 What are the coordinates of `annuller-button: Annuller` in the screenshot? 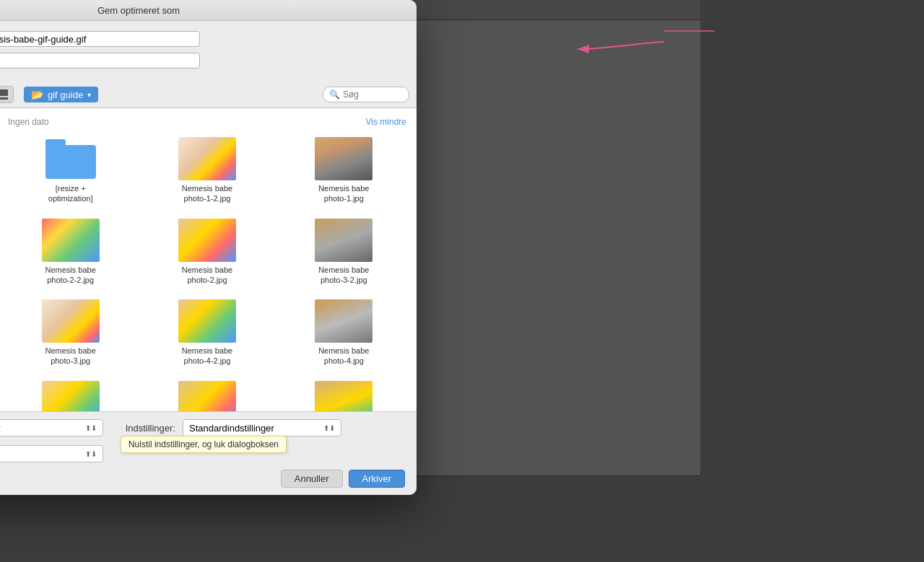 It's located at (312, 479).